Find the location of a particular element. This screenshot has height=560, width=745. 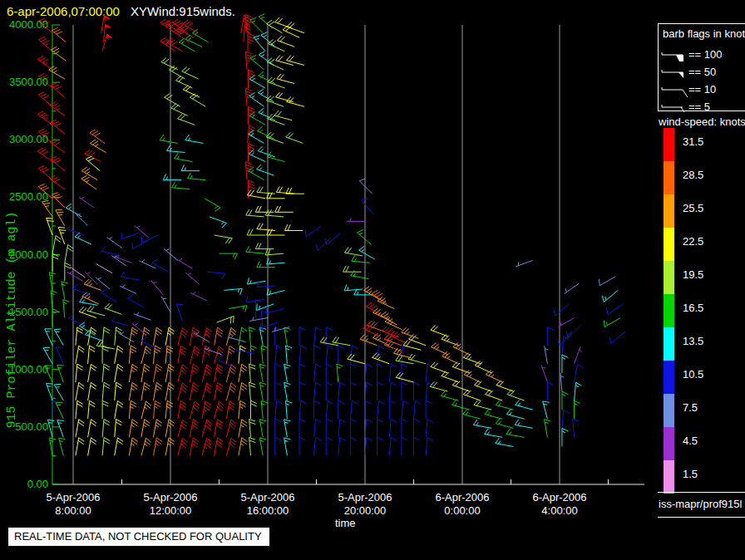

source-bottom-divider is located at coordinates (702, 517).